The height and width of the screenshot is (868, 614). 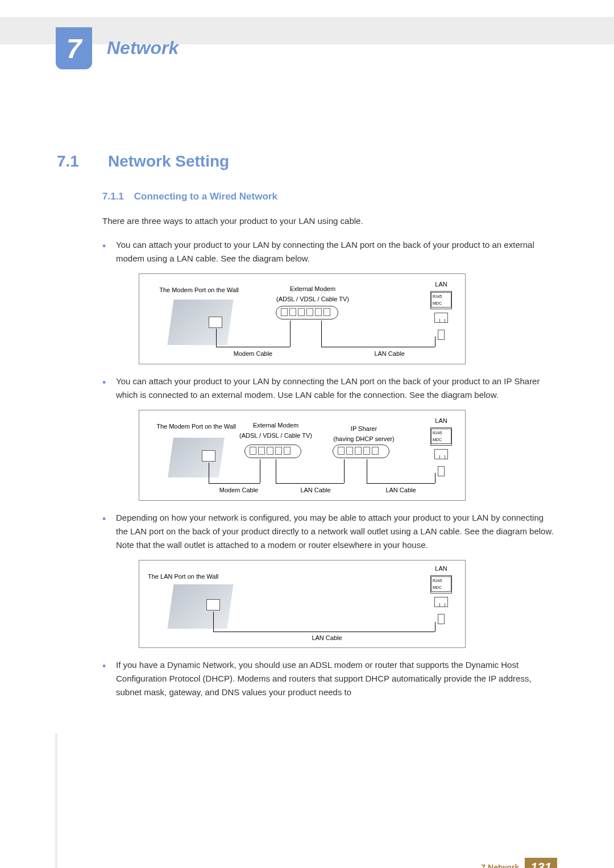 I want to click on section-heading: 7.1 Network Setting, so click(x=307, y=161).